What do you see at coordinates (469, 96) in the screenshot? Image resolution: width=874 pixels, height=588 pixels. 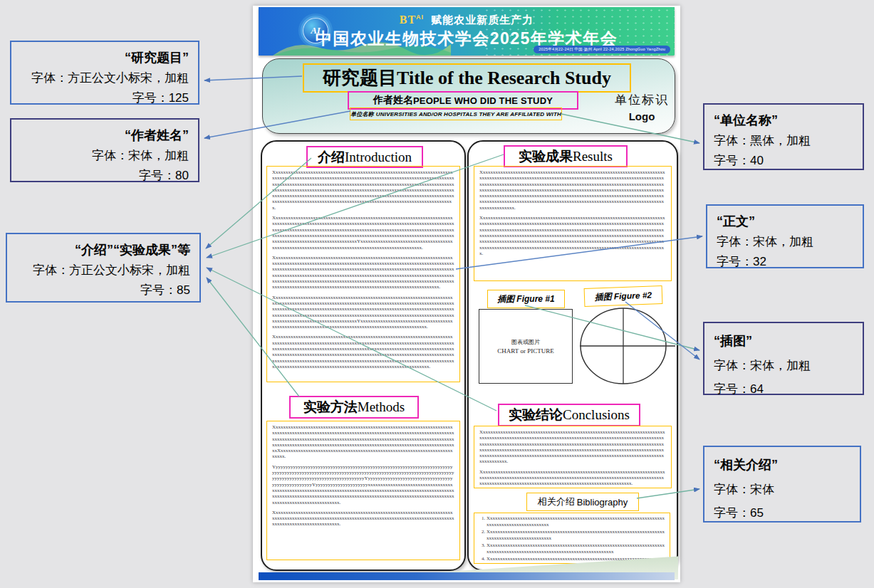 I see `title-panel: 研究题目Title of the Research Study 作者姓名 PEO…` at bounding box center [469, 96].